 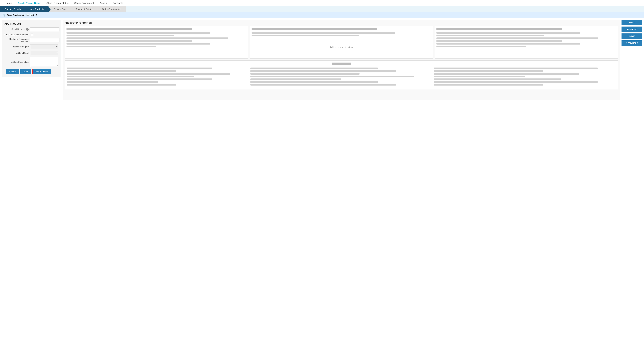 What do you see at coordinates (22, 15) in the screenshot?
I see `cart-total-text: Total Products in the cart : 0` at bounding box center [22, 15].